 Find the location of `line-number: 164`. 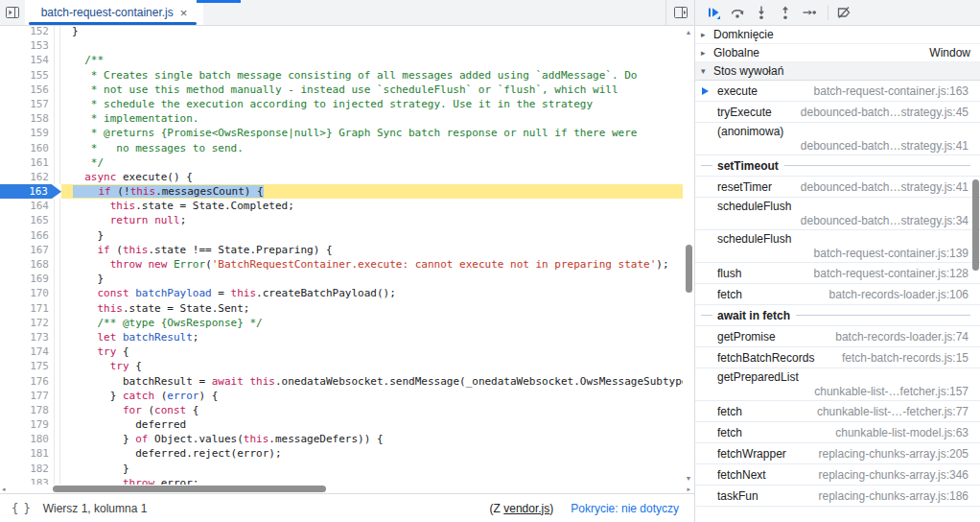

line-number: 164 is located at coordinates (27, 205).